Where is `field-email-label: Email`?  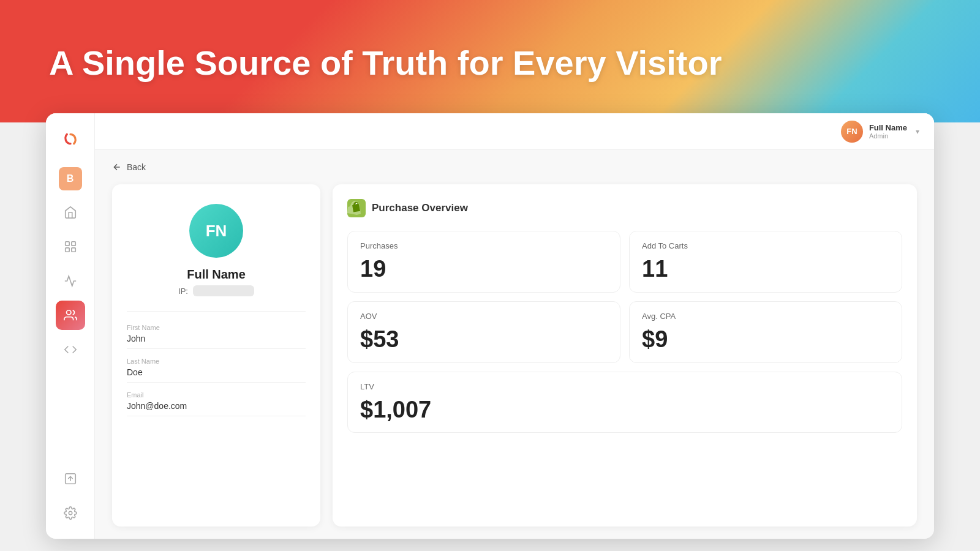 field-email-label: Email is located at coordinates (216, 395).